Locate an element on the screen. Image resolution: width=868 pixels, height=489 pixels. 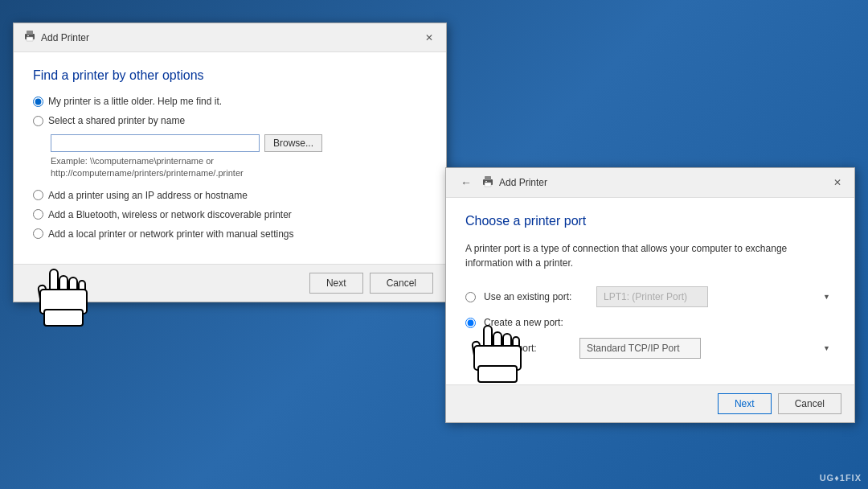
dialog1-controls: ✕ is located at coordinates (429, 38).